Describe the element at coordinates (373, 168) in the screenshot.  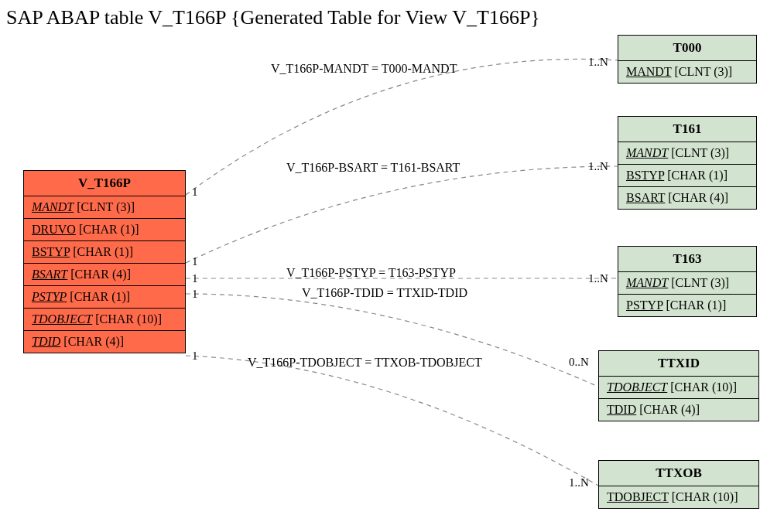
I see `rel-label: V_T166P-BSART = T161-BSART` at that location.